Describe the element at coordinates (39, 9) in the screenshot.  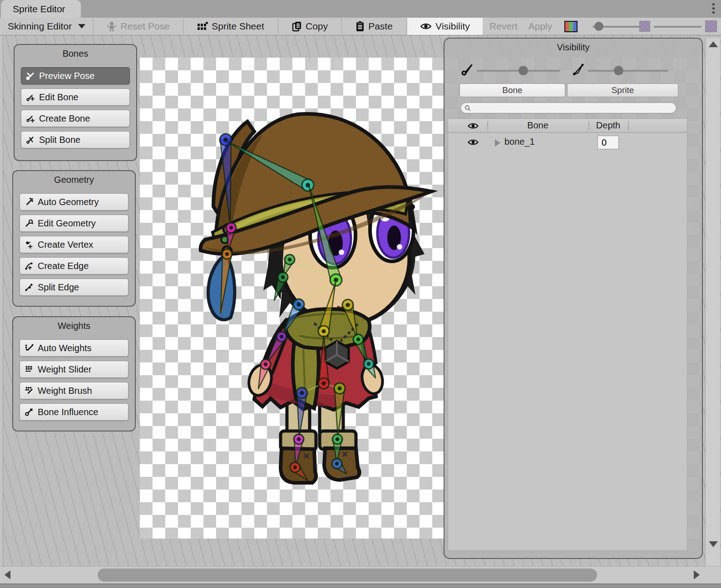
I see `tab-sprite-editor-label: Sprite Editor` at that location.